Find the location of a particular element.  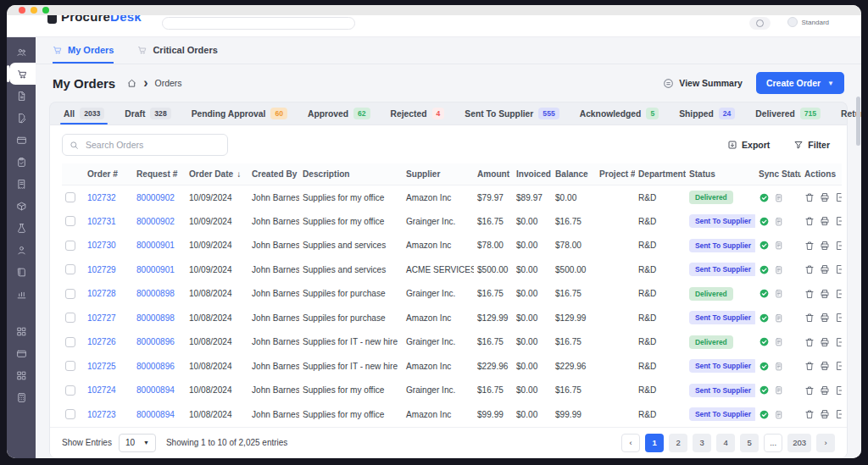

sidebar-item-integrations is located at coordinates (21, 331).